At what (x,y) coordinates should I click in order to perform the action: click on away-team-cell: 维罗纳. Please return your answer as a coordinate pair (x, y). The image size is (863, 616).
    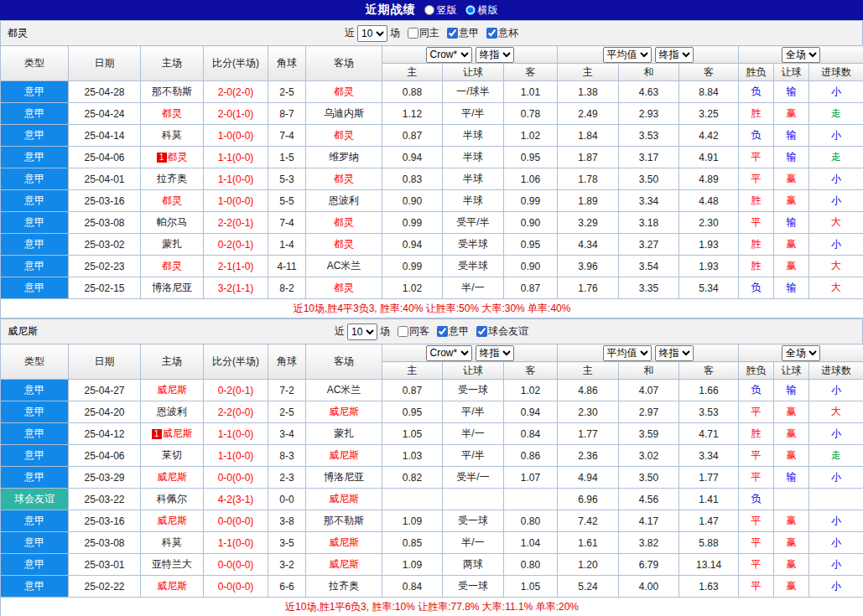
    Looking at the image, I should click on (344, 158).